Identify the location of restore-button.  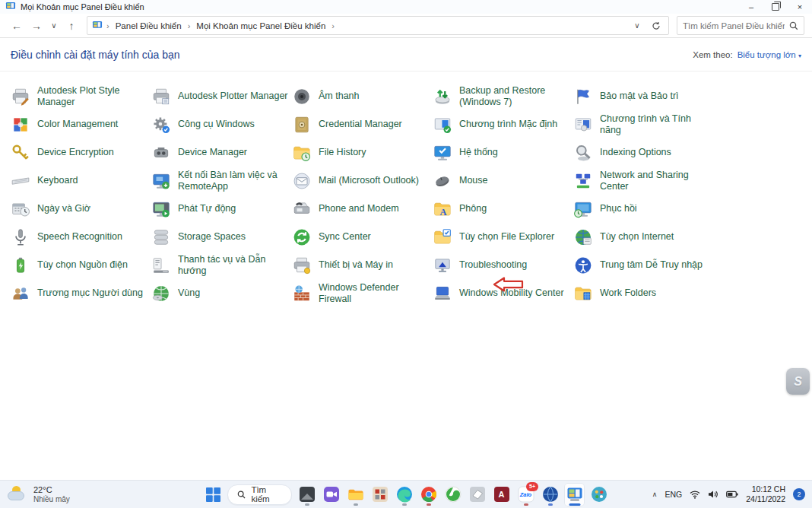
(776, 7).